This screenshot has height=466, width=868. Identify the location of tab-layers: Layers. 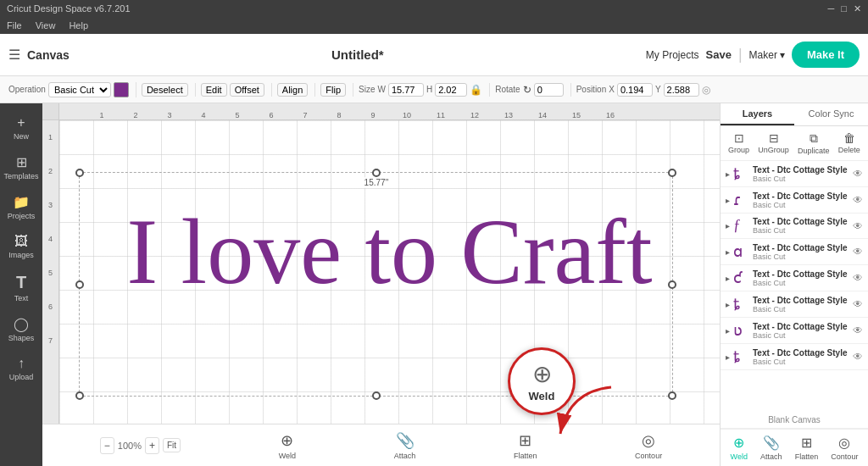
(758, 114).